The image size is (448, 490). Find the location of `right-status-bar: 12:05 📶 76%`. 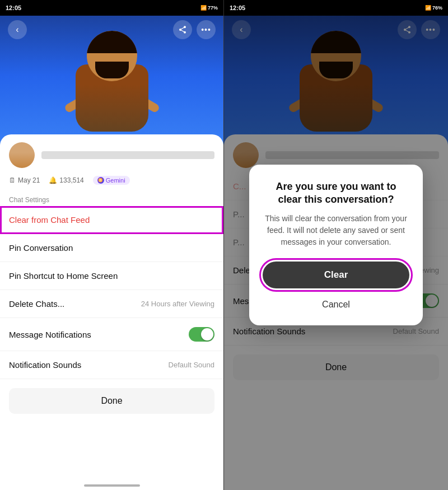

right-status-bar: 12:05 📶 76% is located at coordinates (336, 8).